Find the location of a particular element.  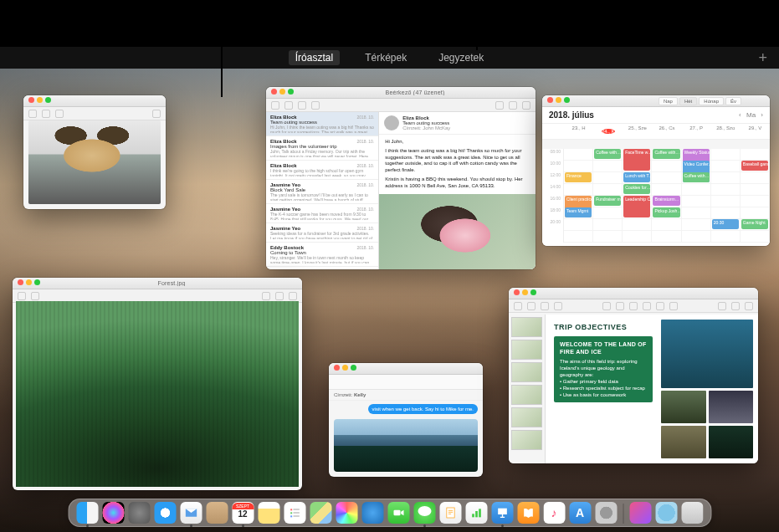

view-icon is located at coordinates (518, 306).